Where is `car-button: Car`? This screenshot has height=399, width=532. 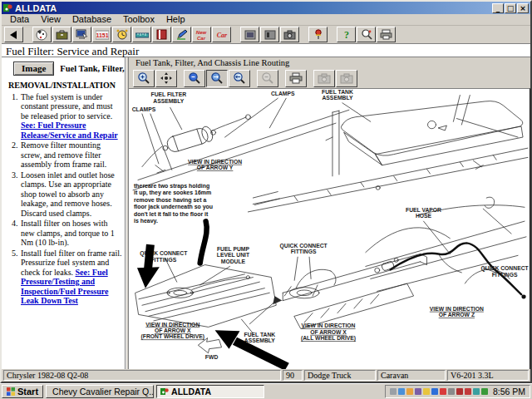 car-button: Car is located at coordinates (221, 35).